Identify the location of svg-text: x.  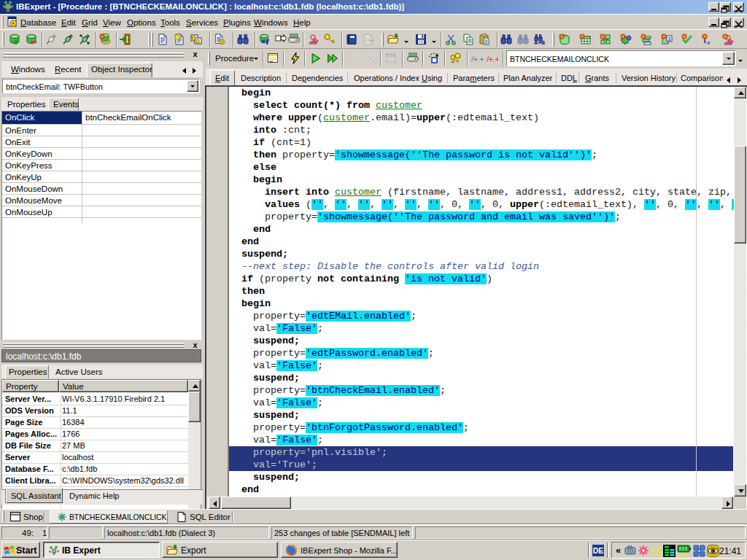
(708, 42).